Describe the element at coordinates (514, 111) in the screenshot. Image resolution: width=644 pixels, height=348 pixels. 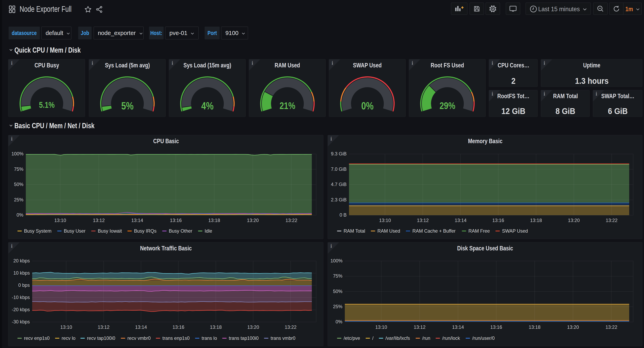
I see `svg-text: 12 GiB` at that location.